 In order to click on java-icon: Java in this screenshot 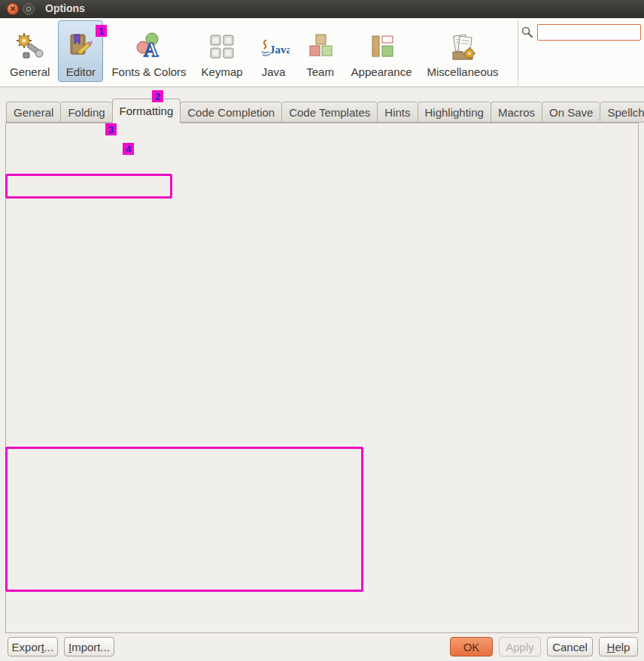, I will do `click(274, 47)`.